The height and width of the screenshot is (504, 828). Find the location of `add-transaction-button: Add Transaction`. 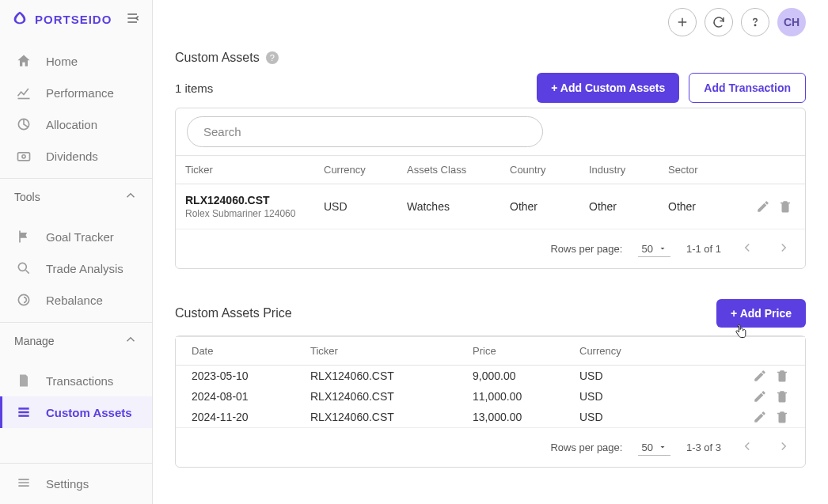

add-transaction-button: Add Transaction is located at coordinates (747, 88).